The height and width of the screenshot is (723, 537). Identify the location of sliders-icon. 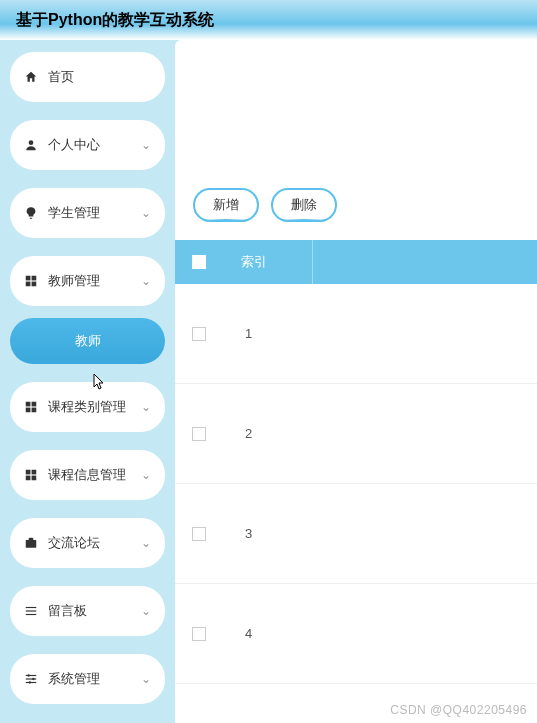
(31, 679).